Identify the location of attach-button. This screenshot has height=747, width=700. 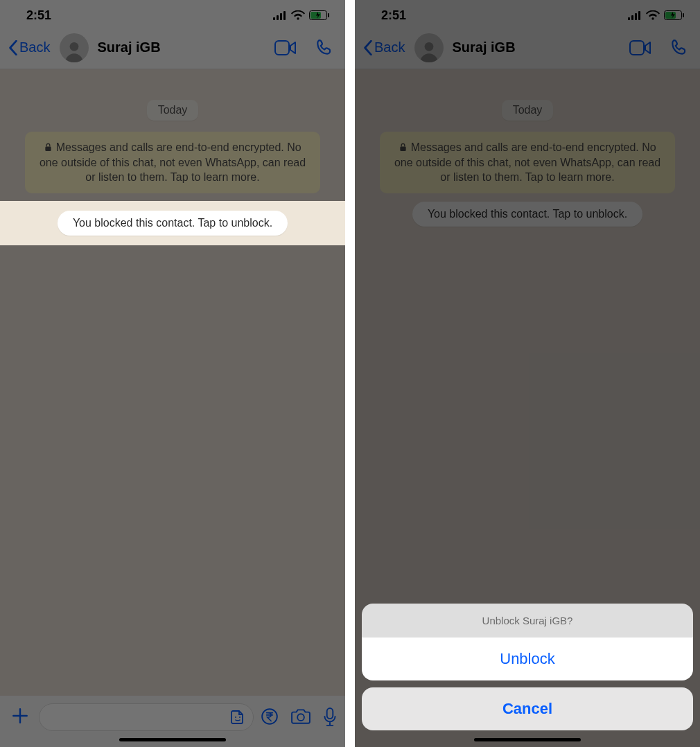
(20, 717).